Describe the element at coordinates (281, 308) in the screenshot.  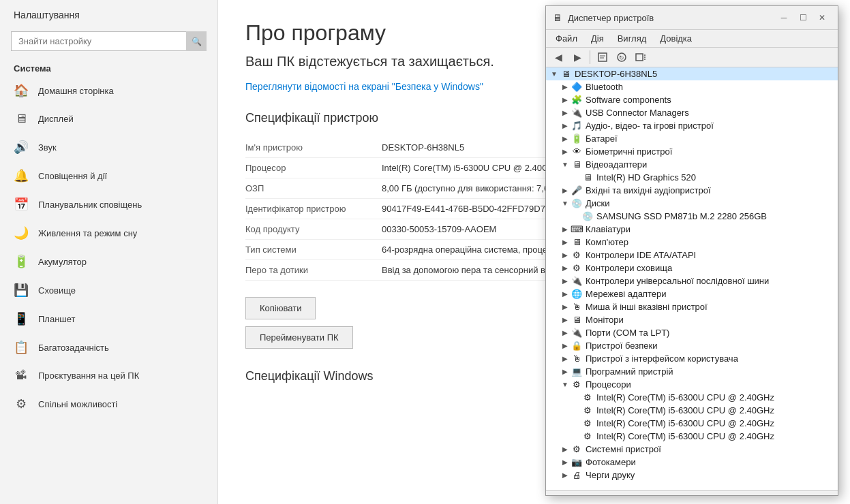
I see `copy-button: Копіювати` at that location.